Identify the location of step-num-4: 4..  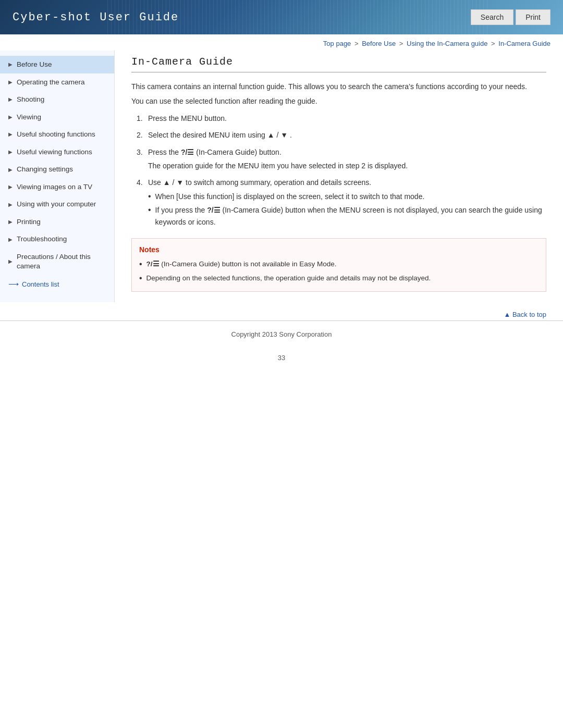
(142, 182).